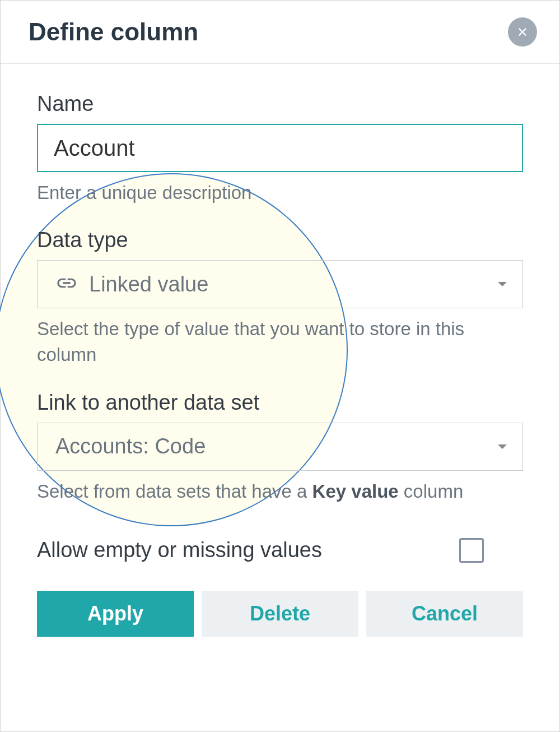 This screenshot has height=732, width=560. I want to click on name-label: Name, so click(280, 104).